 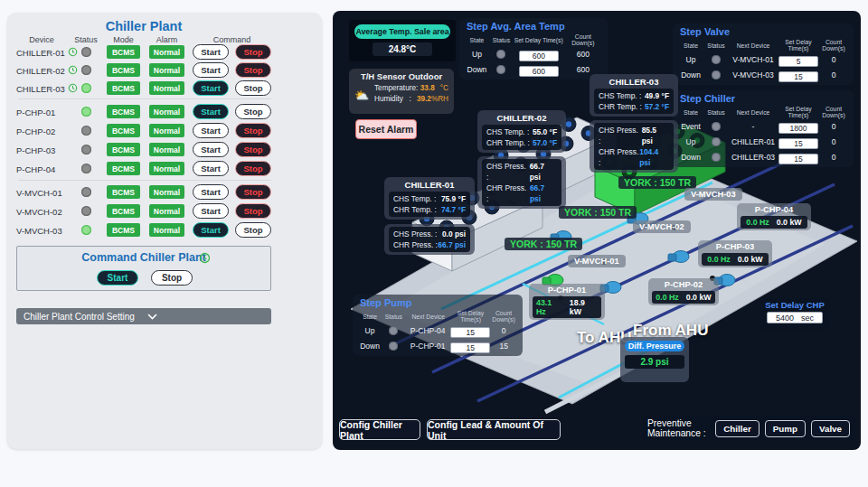 I want to click on config-lead-amount-button: Config Lead & Amount Of Unit, so click(x=494, y=430).